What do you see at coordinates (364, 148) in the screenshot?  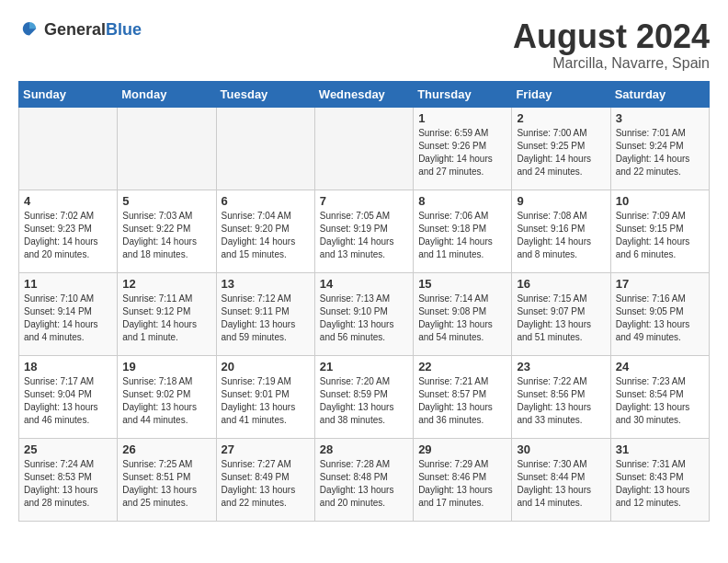 I see `calendar-week-row: 1Sunrise: 6:59 AM Sunset: 9:26 PM Daylig…` at bounding box center [364, 148].